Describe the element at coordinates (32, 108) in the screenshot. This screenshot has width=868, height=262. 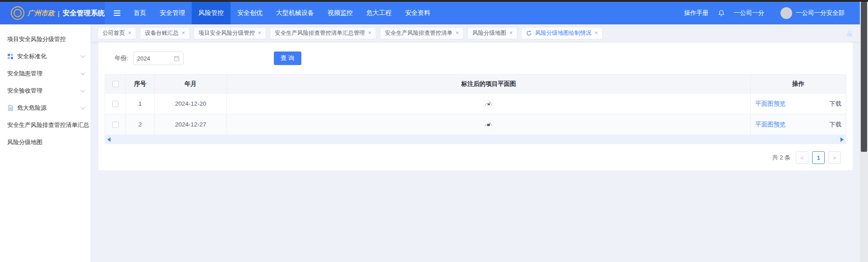
I see `sidebar-item-label: 危大危险源` at that location.